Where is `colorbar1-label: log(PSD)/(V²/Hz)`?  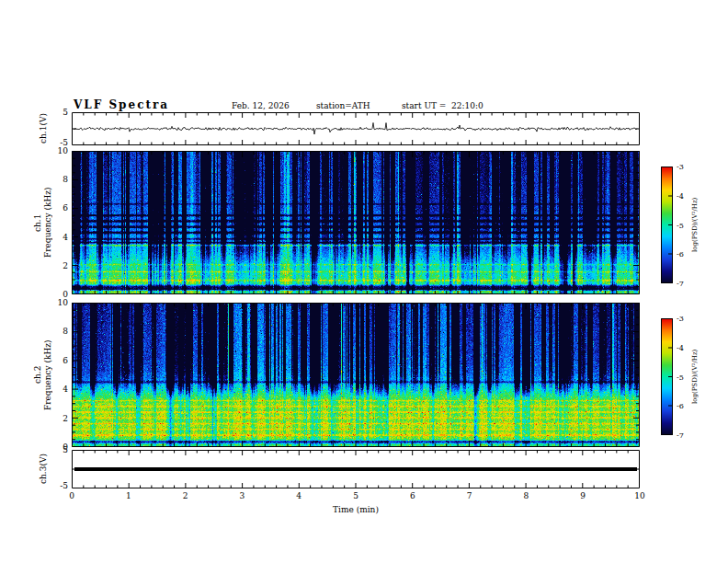
colorbar1-label: log(PSD)/(V²/Hz) is located at coordinates (695, 224).